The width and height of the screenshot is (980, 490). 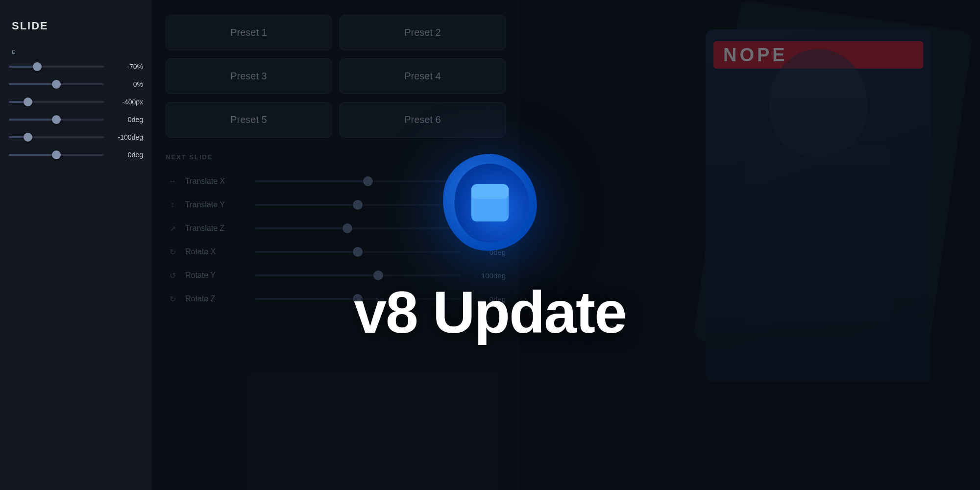 I want to click on rotate-z-slider, so click(x=358, y=299).